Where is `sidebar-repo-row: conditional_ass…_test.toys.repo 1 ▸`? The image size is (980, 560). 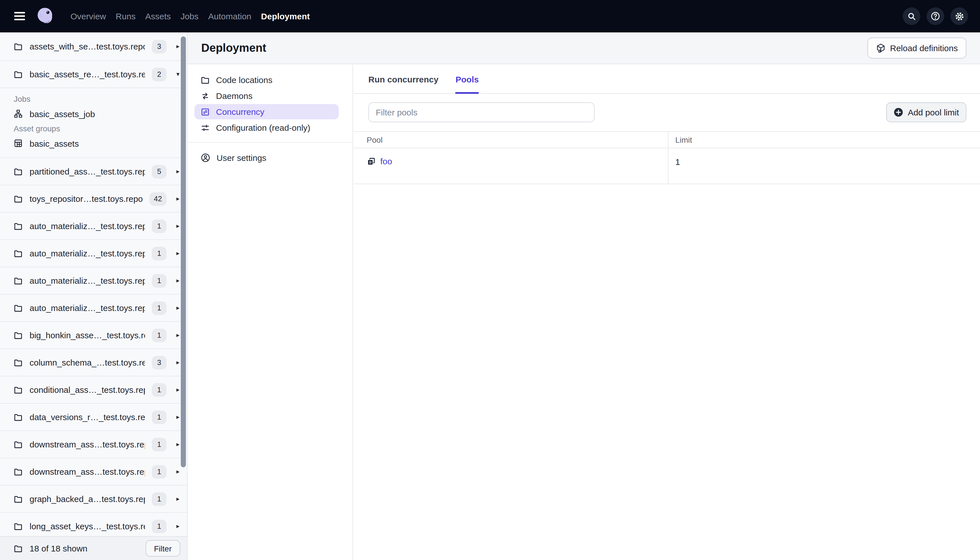 sidebar-repo-row: conditional_ass…_test.toys.repo 1 ▸ is located at coordinates (93, 390).